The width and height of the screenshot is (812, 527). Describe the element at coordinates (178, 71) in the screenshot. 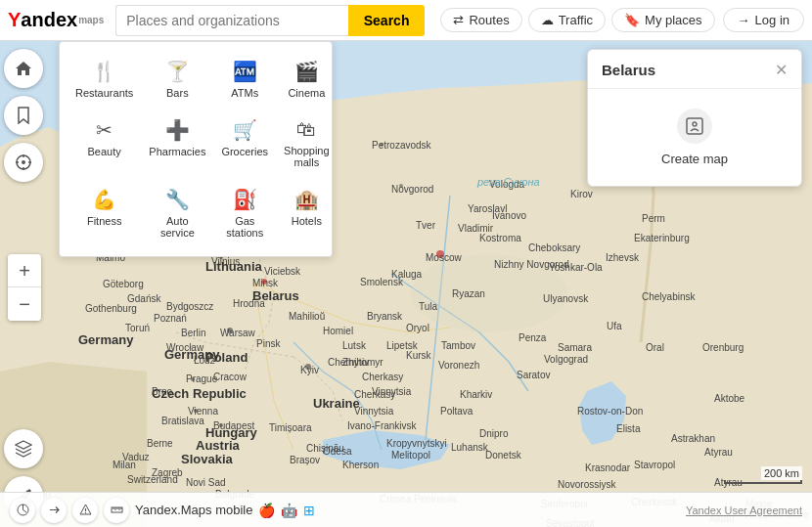

I see `bars-icon: 🍸` at that location.